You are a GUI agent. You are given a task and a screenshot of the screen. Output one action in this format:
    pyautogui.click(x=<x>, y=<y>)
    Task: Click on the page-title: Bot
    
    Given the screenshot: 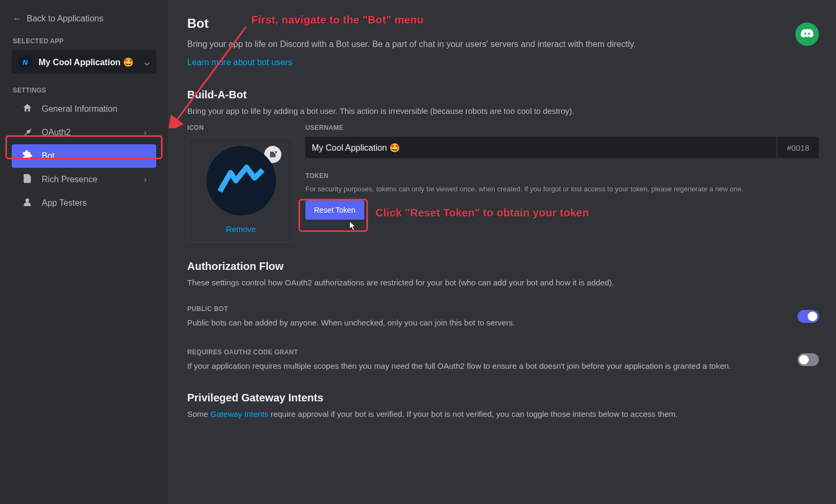 What is the action you would take?
    pyautogui.click(x=503, y=24)
    